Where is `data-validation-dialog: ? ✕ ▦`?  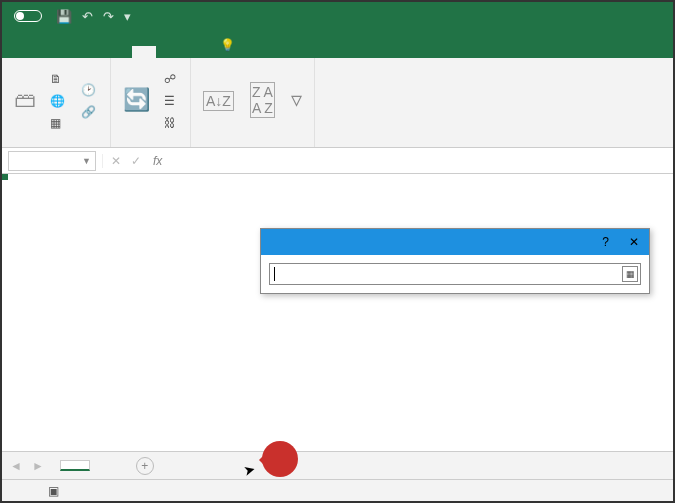
data-validation-dialog: ? ✕ ▦ is located at coordinates (455, 261).